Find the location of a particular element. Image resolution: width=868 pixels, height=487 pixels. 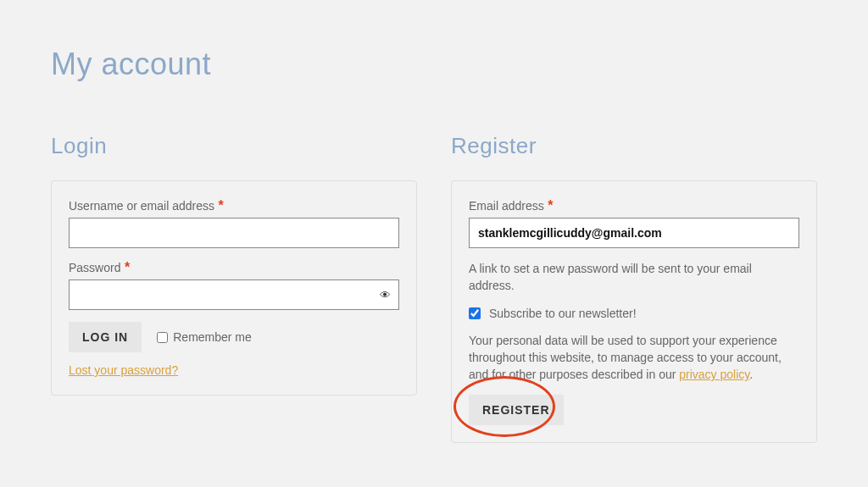

privacy-policy-link: privacy policy is located at coordinates (714, 374).